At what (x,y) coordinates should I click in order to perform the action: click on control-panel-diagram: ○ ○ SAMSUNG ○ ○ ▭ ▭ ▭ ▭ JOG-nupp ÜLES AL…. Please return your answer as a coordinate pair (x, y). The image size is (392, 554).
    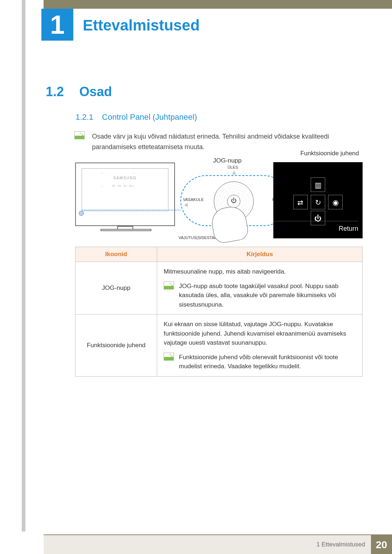
    Looking at the image, I should click on (219, 201).